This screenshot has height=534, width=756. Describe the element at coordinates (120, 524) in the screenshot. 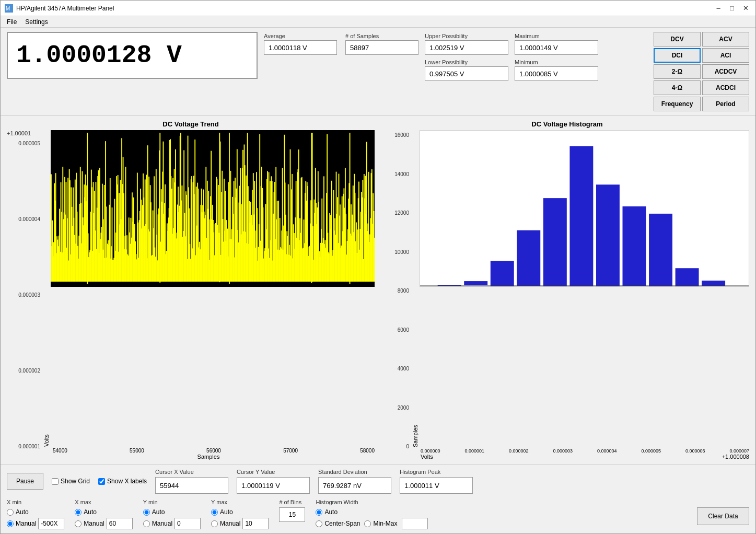

I see `x-max-manual-input` at that location.